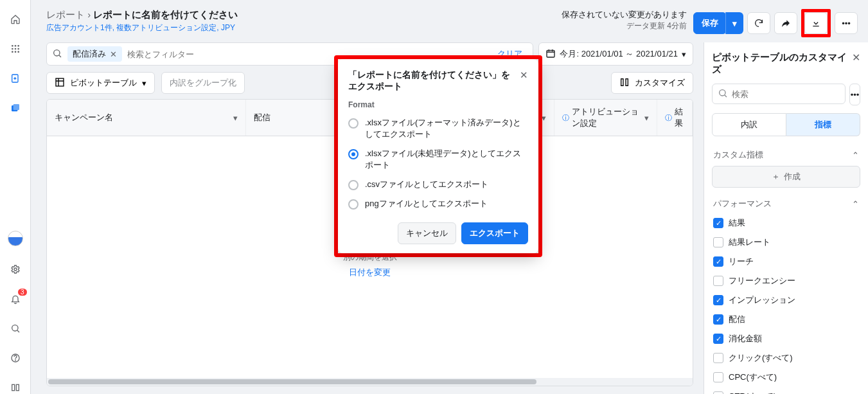 This screenshot has width=868, height=394. Describe the element at coordinates (15, 197) in the screenshot. I see `left-rail: 3` at that location.